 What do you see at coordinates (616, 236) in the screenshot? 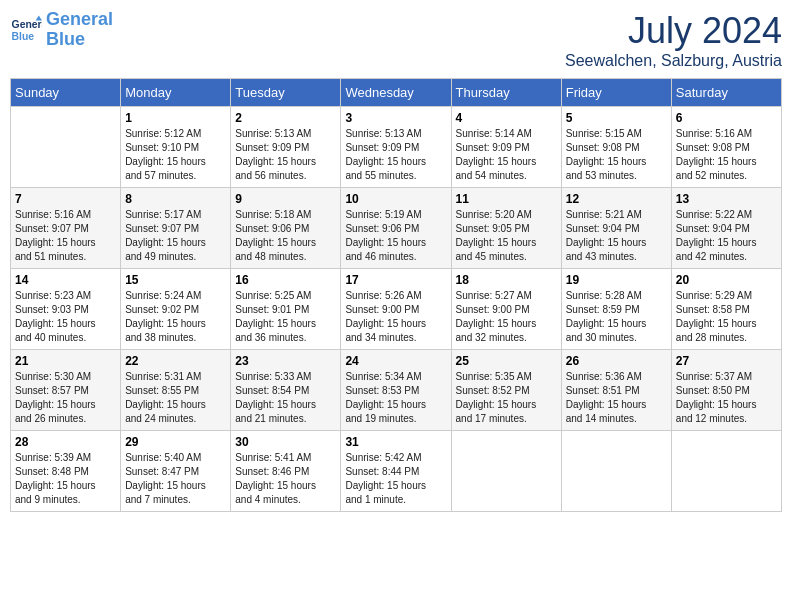
I see `day-info: Sunrise: 5:21 AM Sunset: 9:04 PM Dayligh…` at bounding box center [616, 236].